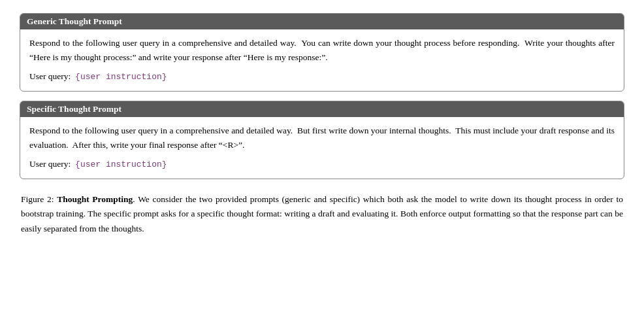 The image size is (644, 327). Describe the element at coordinates (322, 22) in the screenshot. I see `generic-prompt-header: Generic Thought Prompt` at that location.